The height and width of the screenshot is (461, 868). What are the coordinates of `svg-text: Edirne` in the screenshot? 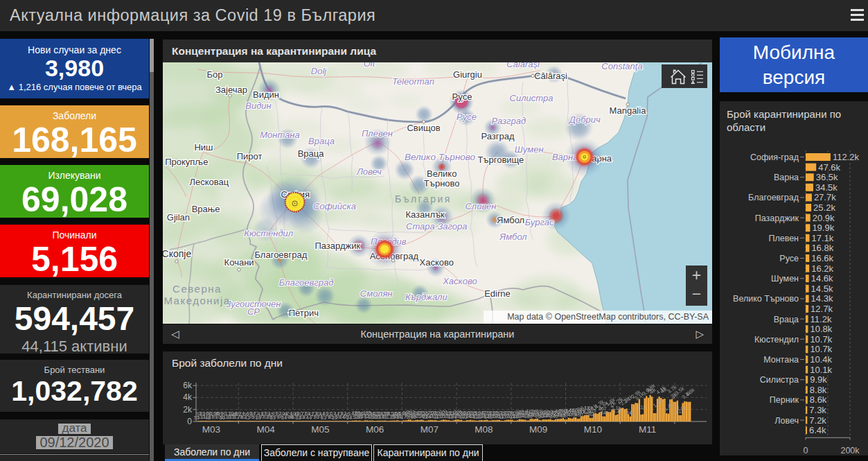 It's located at (497, 294).